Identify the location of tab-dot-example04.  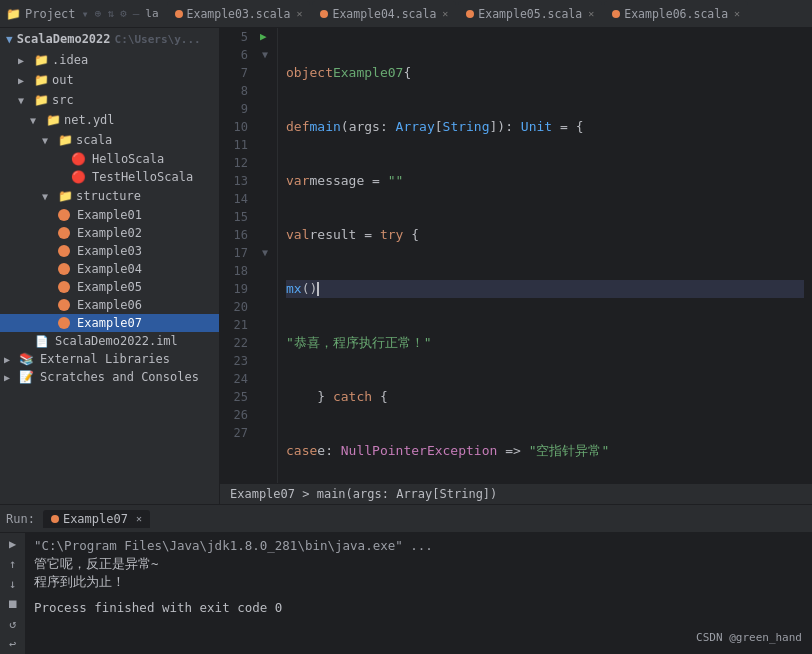
(324, 14).